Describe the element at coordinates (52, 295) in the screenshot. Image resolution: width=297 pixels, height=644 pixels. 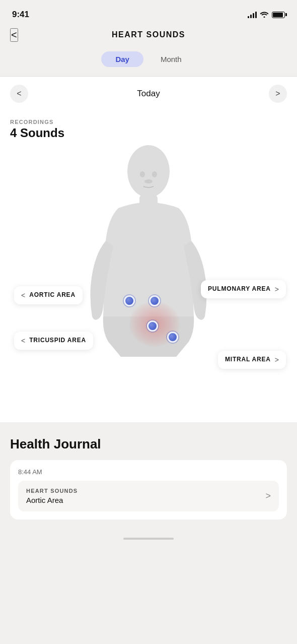
I see `aortic-area-text: AORTIC AREA` at that location.